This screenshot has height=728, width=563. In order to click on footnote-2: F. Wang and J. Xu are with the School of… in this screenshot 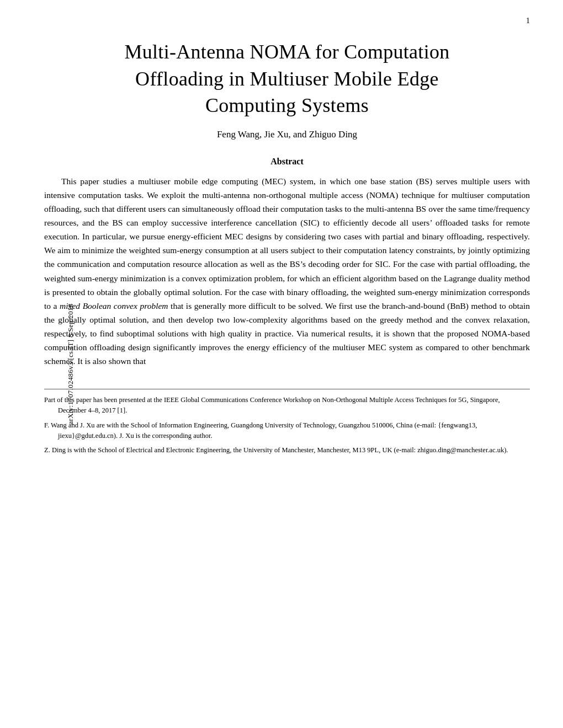, I will do `click(287, 431)`.